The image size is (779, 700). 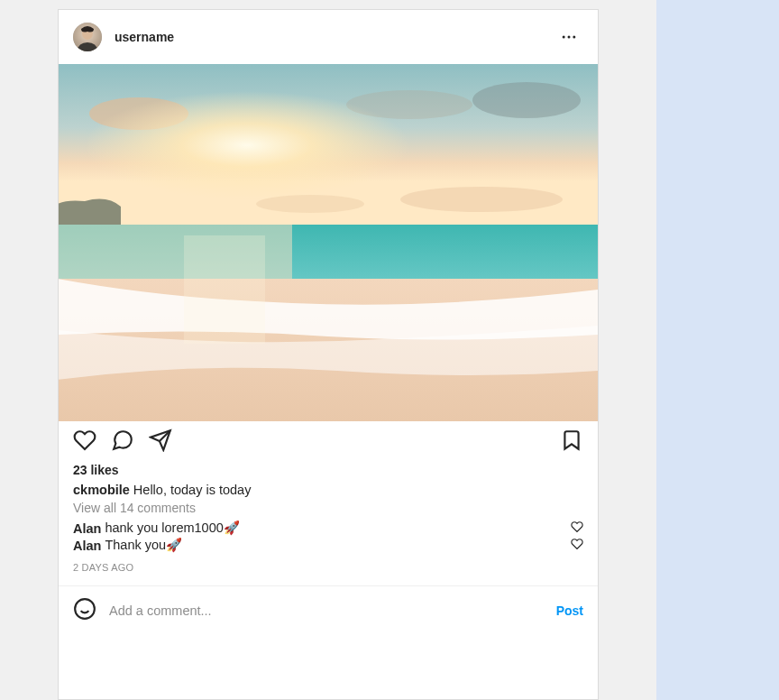 What do you see at coordinates (569, 37) in the screenshot?
I see `more-horizontal-icon` at bounding box center [569, 37].